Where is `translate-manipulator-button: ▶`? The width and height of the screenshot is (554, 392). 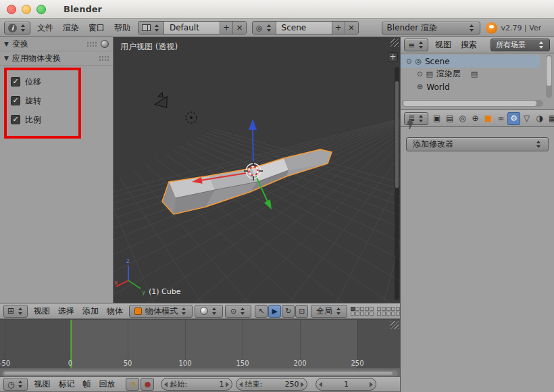 translate-manipulator-button: ▶ is located at coordinates (274, 311).